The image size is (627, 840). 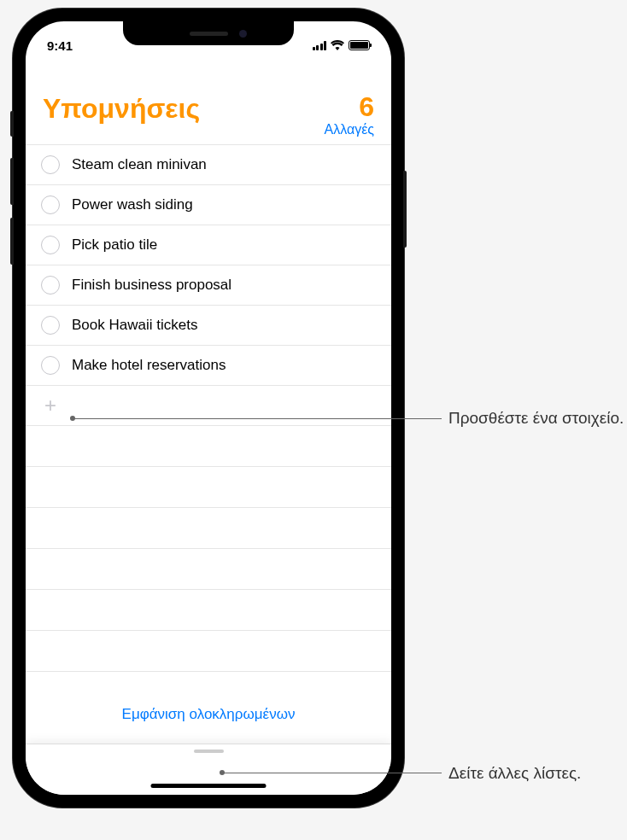 I want to click on wifi-icon, so click(x=337, y=46).